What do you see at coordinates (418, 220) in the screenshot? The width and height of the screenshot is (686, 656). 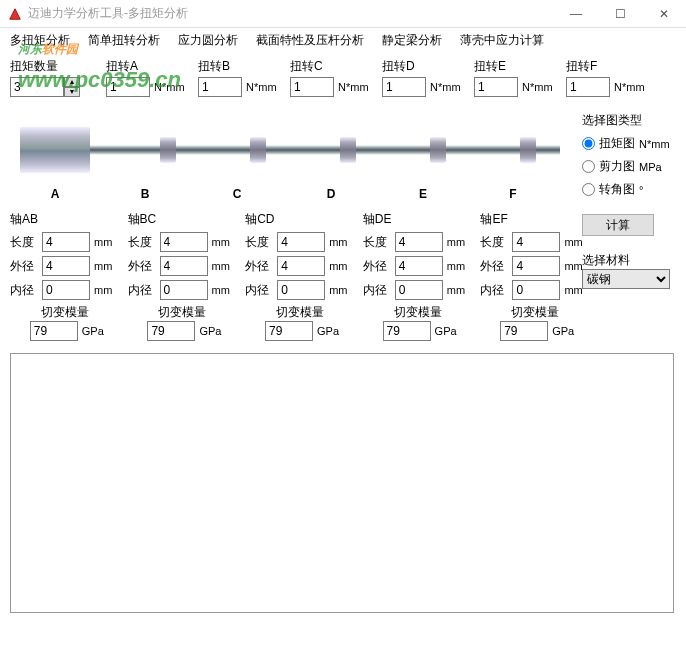 I see `segment-name: 轴DE` at bounding box center [418, 220].